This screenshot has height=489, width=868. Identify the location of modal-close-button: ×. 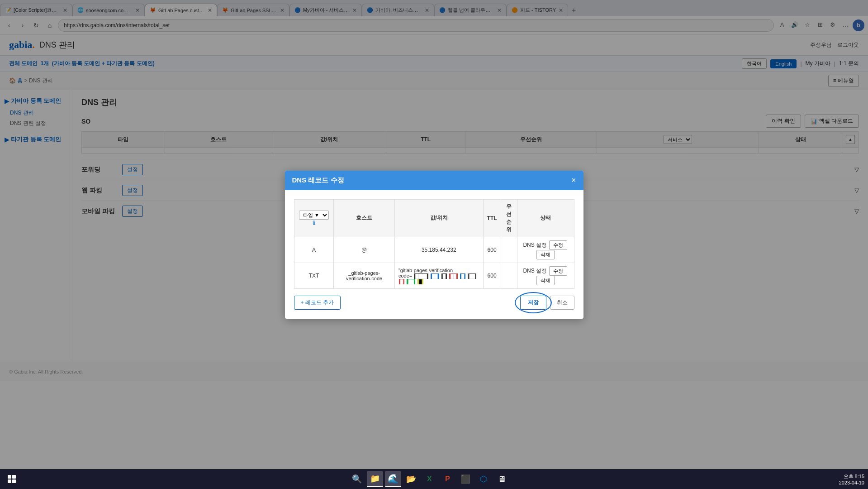
(574, 180).